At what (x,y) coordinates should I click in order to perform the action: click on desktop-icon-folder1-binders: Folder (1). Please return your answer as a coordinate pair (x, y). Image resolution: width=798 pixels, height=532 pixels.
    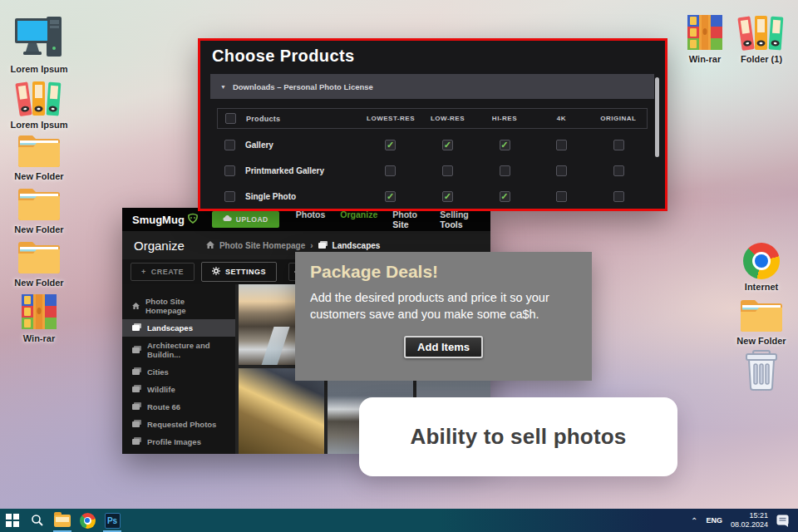
    Looking at the image, I should click on (761, 38).